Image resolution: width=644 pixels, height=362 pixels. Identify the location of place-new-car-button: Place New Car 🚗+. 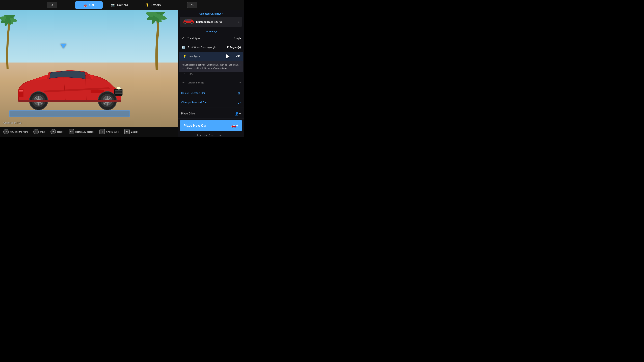
(211, 125).